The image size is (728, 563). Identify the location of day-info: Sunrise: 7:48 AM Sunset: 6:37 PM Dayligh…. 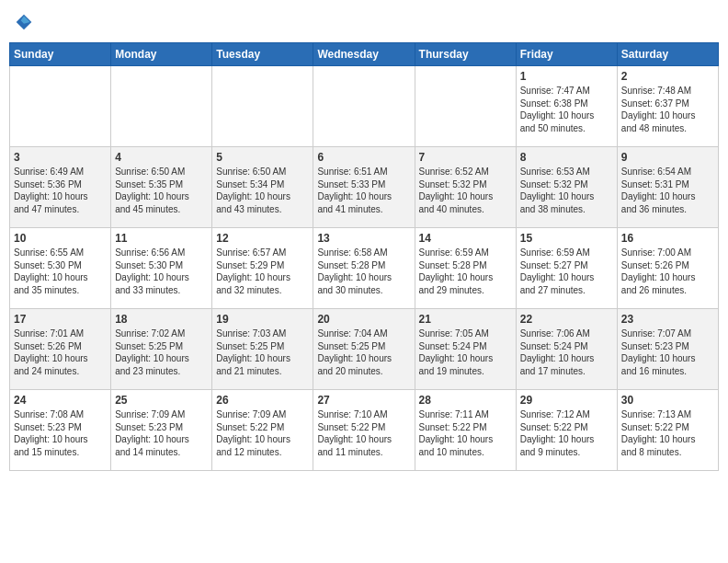
(667, 109).